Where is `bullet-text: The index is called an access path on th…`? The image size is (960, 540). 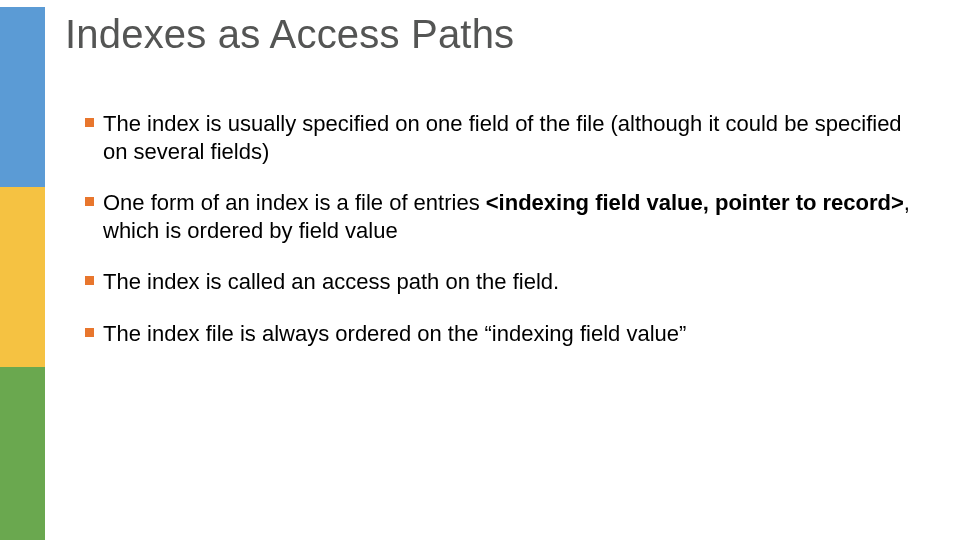 bullet-text: The index is called an access path on th… is located at coordinates (331, 282).